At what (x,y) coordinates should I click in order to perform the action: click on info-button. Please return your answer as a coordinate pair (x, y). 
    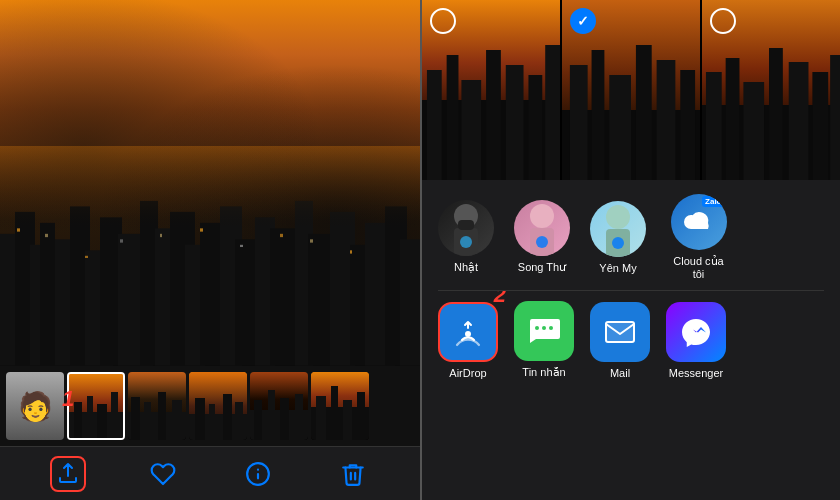
    Looking at the image, I should click on (258, 474).